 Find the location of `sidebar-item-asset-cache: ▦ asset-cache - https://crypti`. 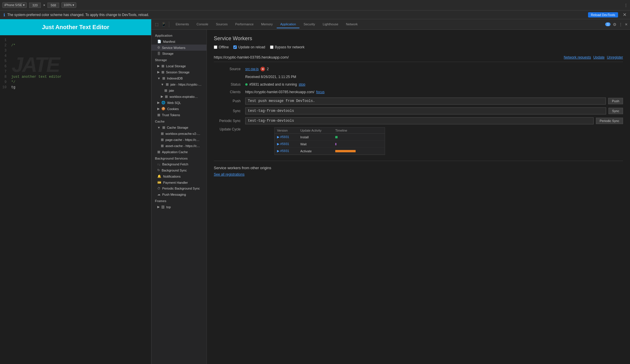

sidebar-item-asset-cache: ▦ asset-cache - https://crypti is located at coordinates (179, 146).